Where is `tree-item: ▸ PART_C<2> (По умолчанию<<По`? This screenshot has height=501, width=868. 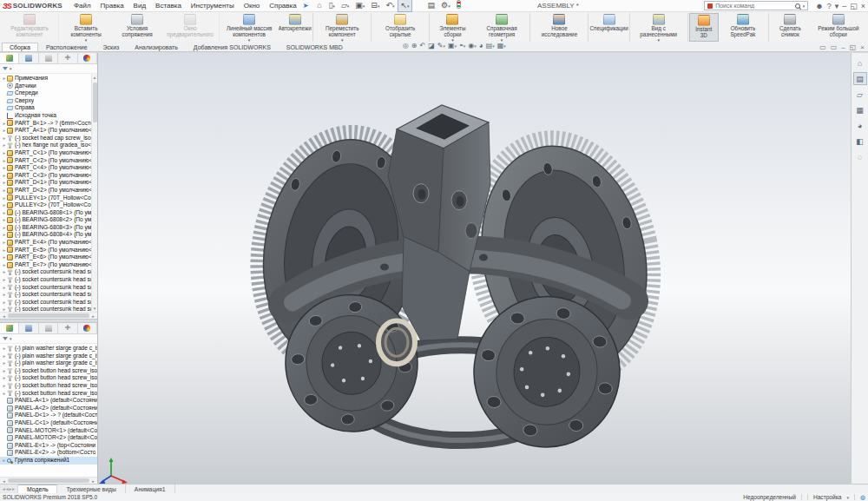 tree-item: ▸ PART_C<2> (По умолчанию<<По is located at coordinates (49, 162).